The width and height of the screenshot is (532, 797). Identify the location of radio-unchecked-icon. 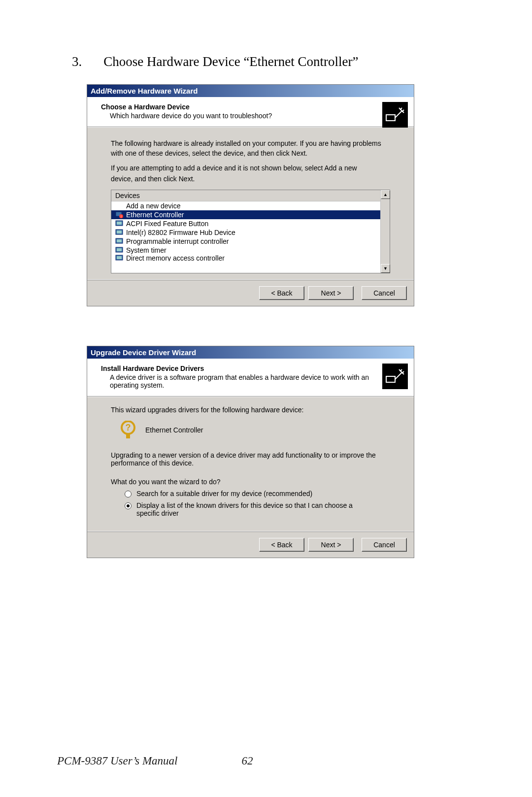
(128, 494).